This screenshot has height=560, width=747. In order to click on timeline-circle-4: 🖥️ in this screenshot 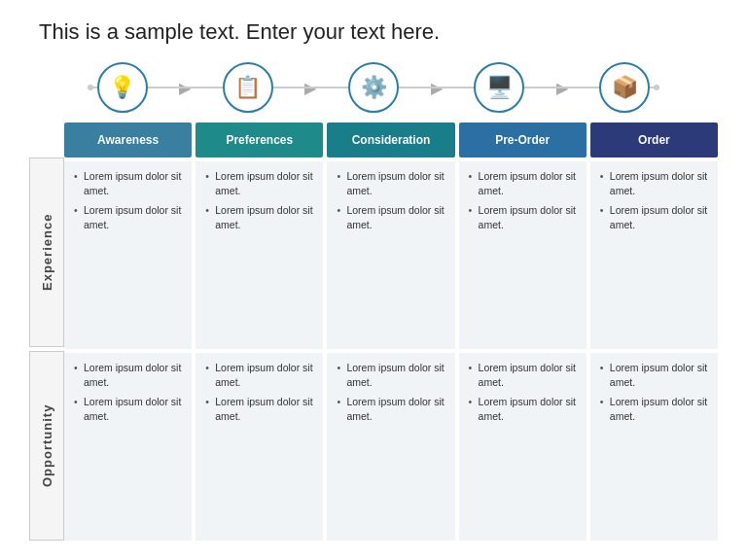, I will do `click(499, 88)`.